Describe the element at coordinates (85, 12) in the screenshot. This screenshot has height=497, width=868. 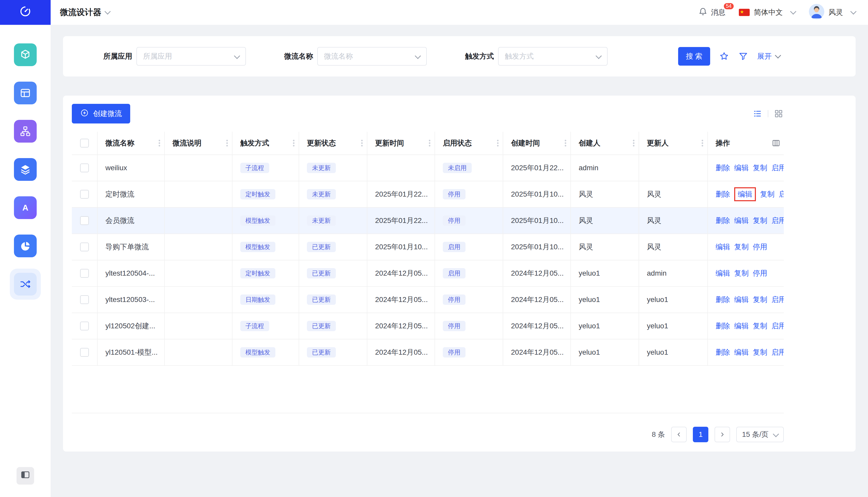
I see `app-title-dropdown: 微流设计器` at that location.